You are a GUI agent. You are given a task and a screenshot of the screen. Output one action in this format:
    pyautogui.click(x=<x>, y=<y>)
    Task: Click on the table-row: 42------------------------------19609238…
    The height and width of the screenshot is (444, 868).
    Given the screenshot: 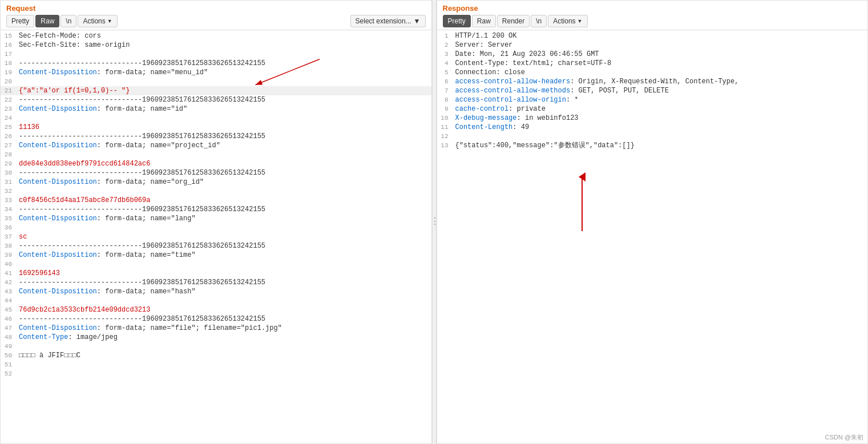 What is the action you would take?
    pyautogui.click(x=216, y=282)
    